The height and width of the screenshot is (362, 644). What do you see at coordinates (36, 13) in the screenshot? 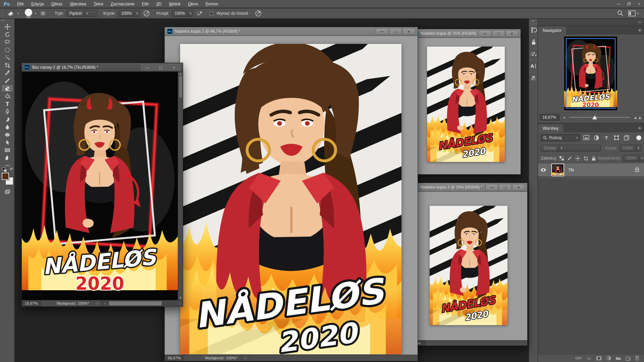
I see `brush-preview-chevron: ▾` at bounding box center [36, 13].